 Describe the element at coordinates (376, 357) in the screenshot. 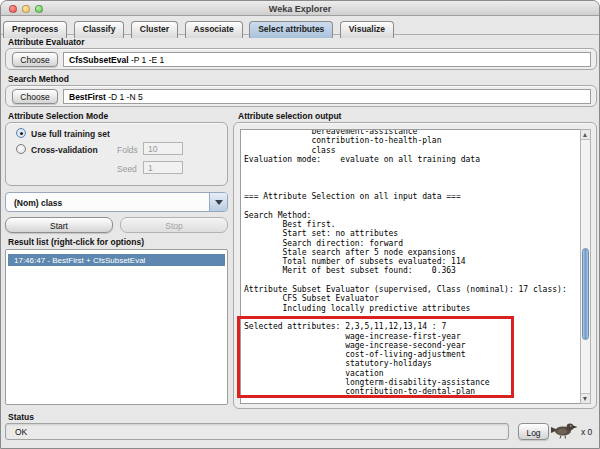

I see `annotation-red-box` at that location.